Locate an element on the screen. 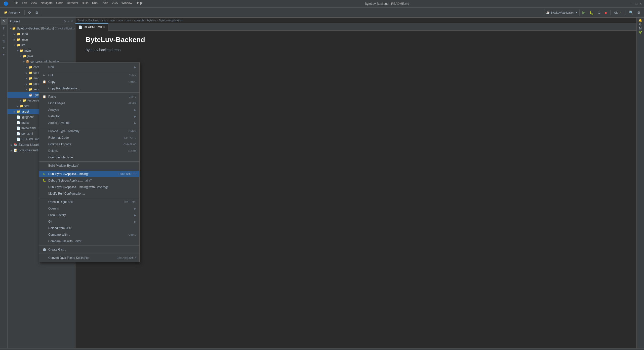 Image resolution: width=644 pixels, height=350 pixels. menu-tools: Tools is located at coordinates (105, 4).